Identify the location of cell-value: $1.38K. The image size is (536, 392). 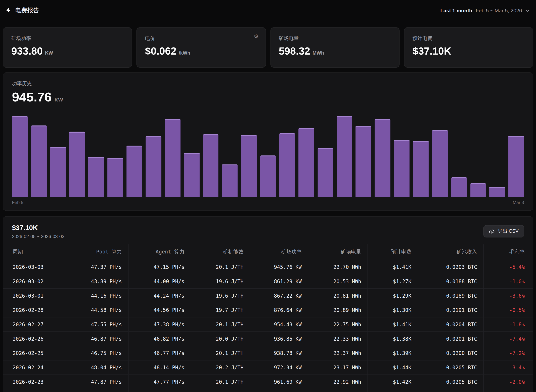
(393, 339).